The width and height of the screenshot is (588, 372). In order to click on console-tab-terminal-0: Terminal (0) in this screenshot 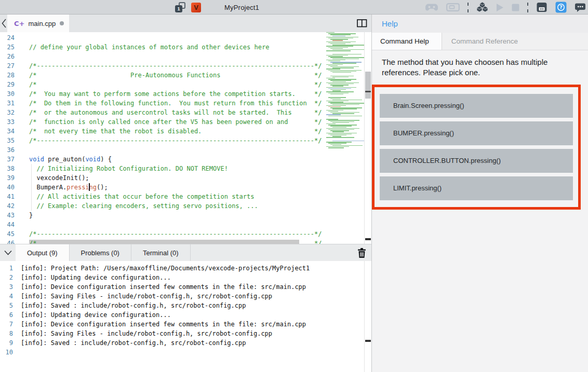, I will do `click(161, 253)`.